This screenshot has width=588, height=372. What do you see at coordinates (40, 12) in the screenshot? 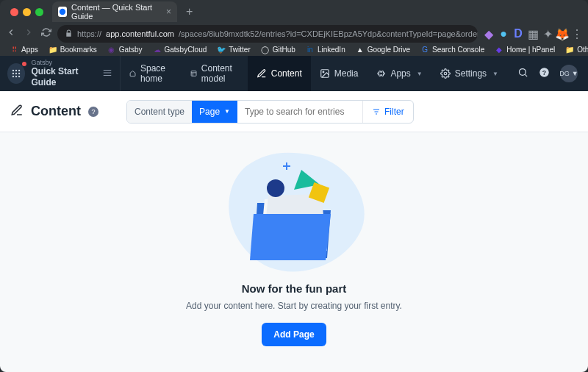
I see `window-zoom-button` at bounding box center [40, 12].